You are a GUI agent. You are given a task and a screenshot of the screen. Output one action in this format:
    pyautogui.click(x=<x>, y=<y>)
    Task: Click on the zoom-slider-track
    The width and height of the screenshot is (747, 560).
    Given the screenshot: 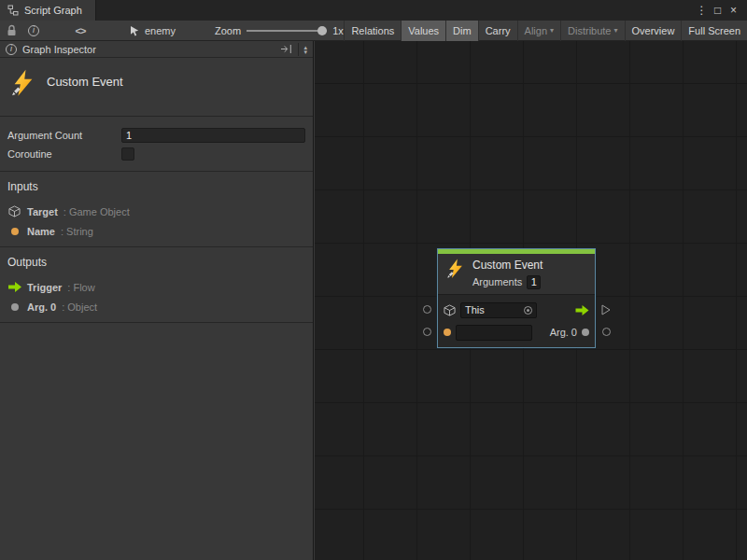 What is the action you would take?
    pyautogui.click(x=287, y=31)
    